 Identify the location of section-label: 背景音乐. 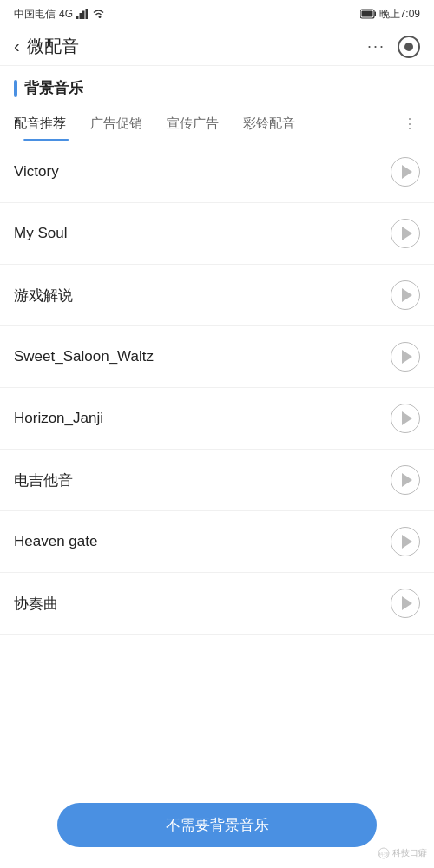
(54, 89).